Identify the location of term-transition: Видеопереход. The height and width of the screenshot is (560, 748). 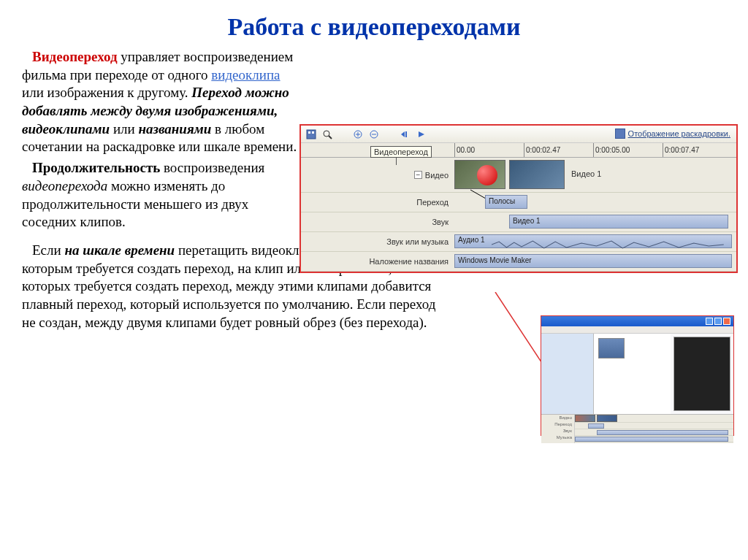
(75, 57).